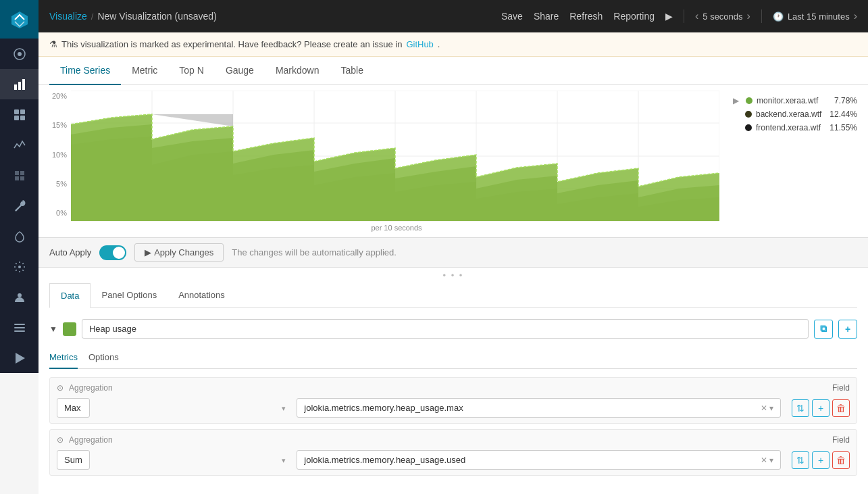 The width and height of the screenshot is (868, 494). I want to click on agg-type-select-1: Max Min Sum Avg, so click(73, 408).